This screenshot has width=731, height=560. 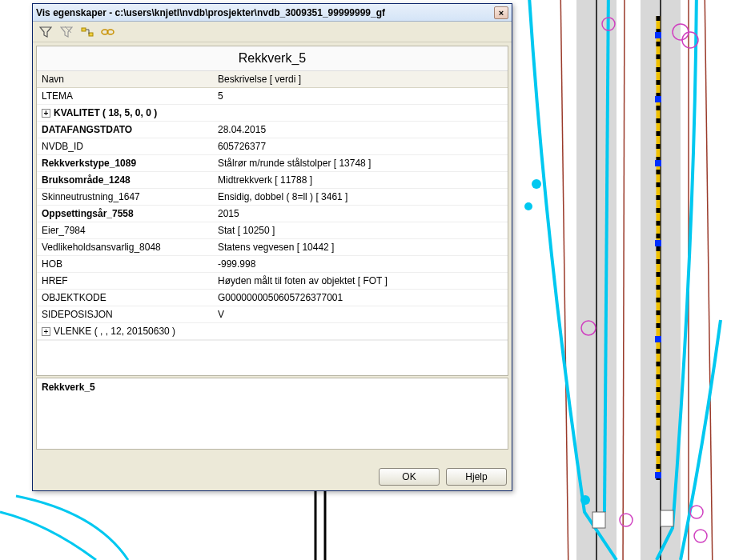 What do you see at coordinates (125, 197) in the screenshot?
I see `property-key: Skinneutrustning_1647` at bounding box center [125, 197].